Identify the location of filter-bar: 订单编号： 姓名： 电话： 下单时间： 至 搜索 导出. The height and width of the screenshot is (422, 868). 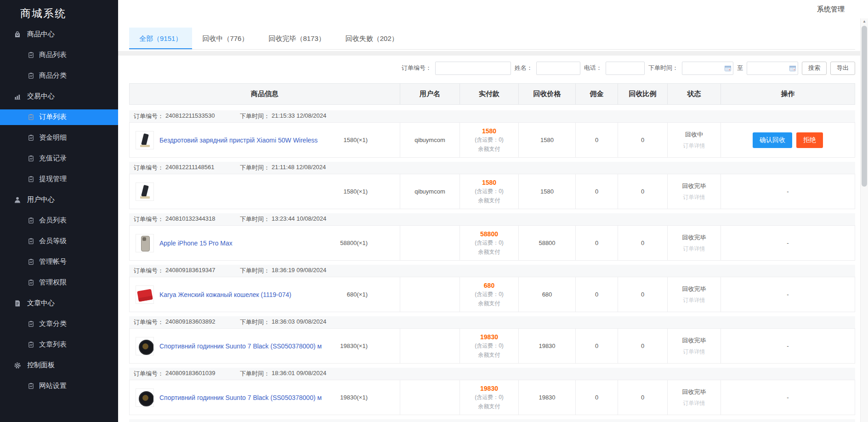
(492, 68).